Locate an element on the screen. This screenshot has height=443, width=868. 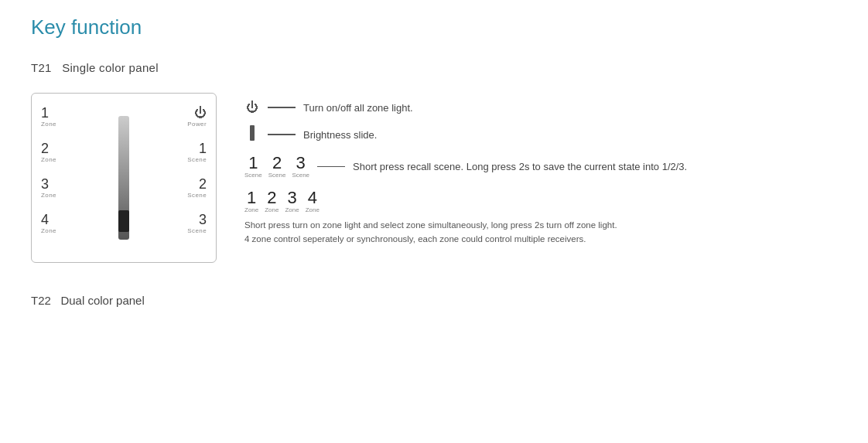
brightness-desc-icon is located at coordinates (252, 135).